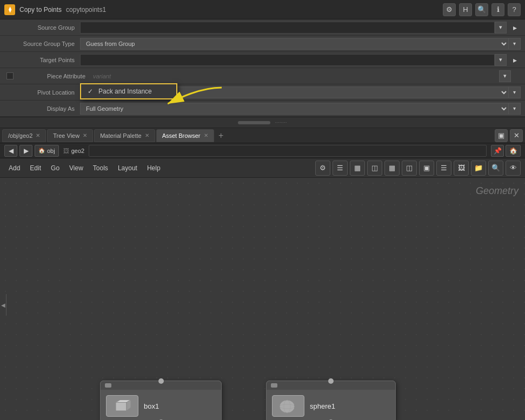 This screenshot has height=420, width=525. Describe the element at coordinates (498, 10) in the screenshot. I see `info-btn: ℹ` at that location.